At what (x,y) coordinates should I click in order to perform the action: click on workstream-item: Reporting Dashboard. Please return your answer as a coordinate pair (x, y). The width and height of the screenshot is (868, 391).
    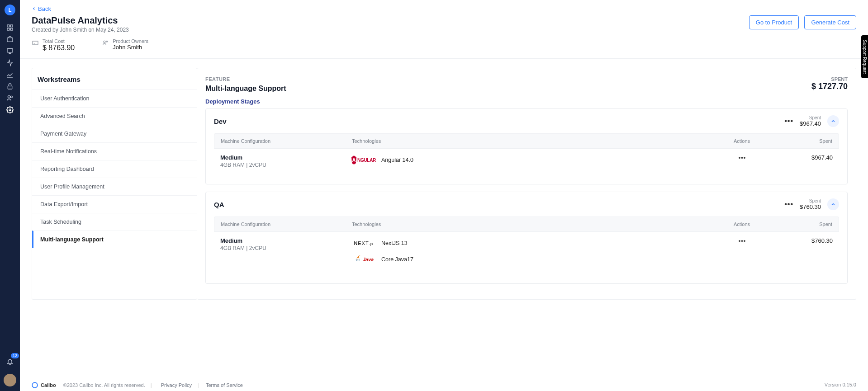
    Looking at the image, I should click on (114, 169).